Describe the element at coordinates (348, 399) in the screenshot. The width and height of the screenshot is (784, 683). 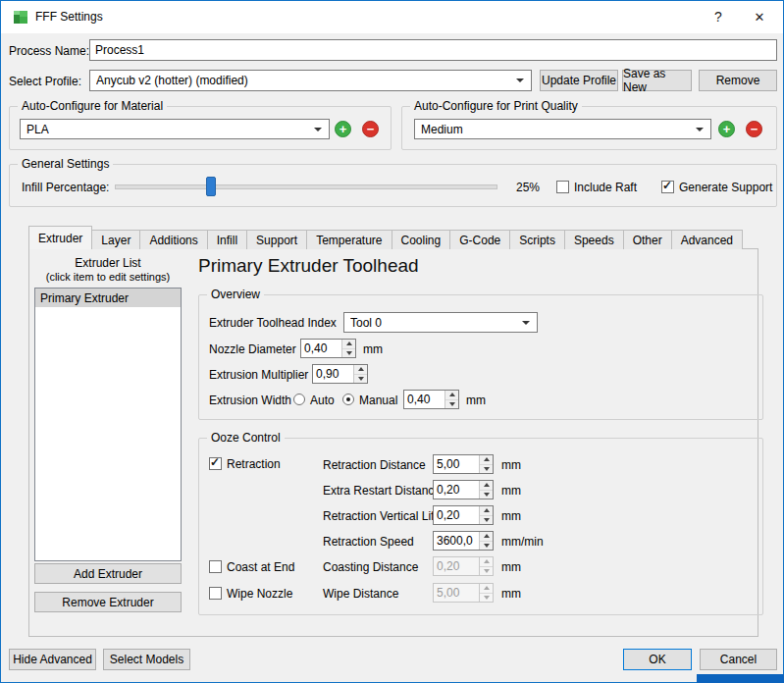
I see `extrusion-width-manual-radio` at that location.